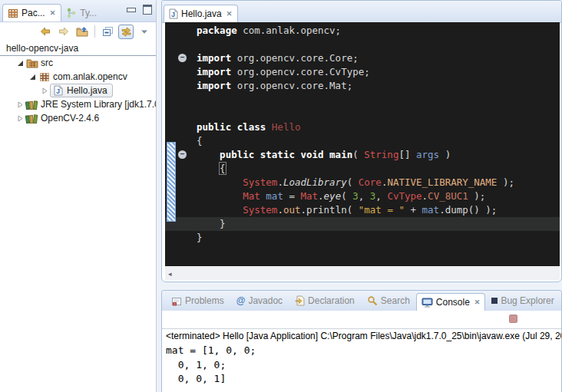 This screenshot has width=562, height=392. Describe the element at coordinates (364, 365) in the screenshot. I see `console-output-line: 0, 1, 0;` at that location.